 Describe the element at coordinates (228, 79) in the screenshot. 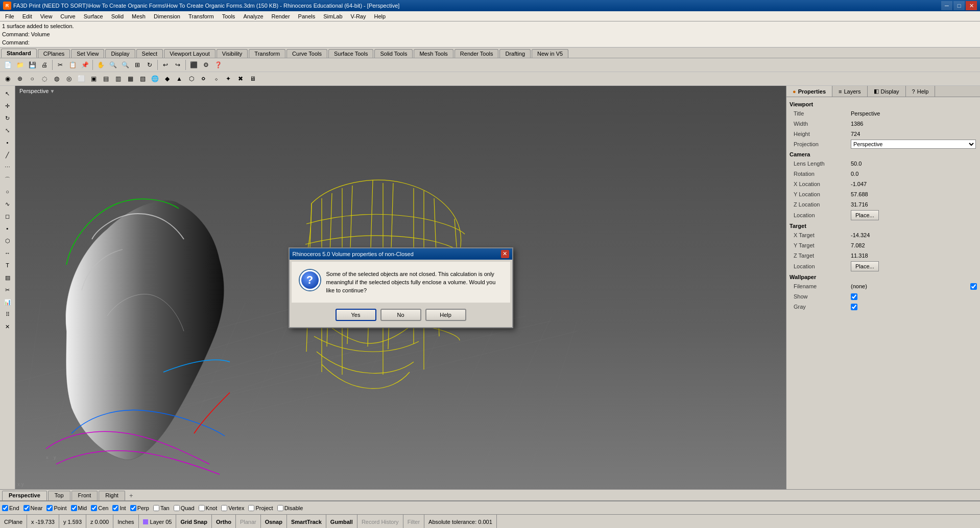

I see `tb2-19: ✦` at that location.